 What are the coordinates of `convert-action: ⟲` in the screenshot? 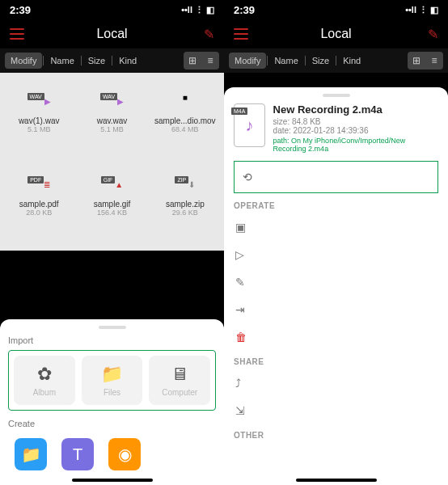 It's located at (336, 177).